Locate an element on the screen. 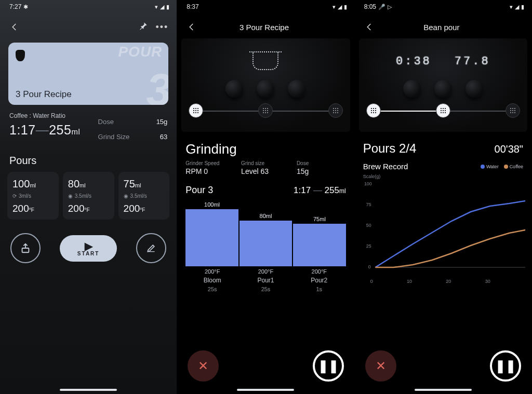  pour-bar-chart: 100ml 80ml 75ml is located at coordinates (265, 233).